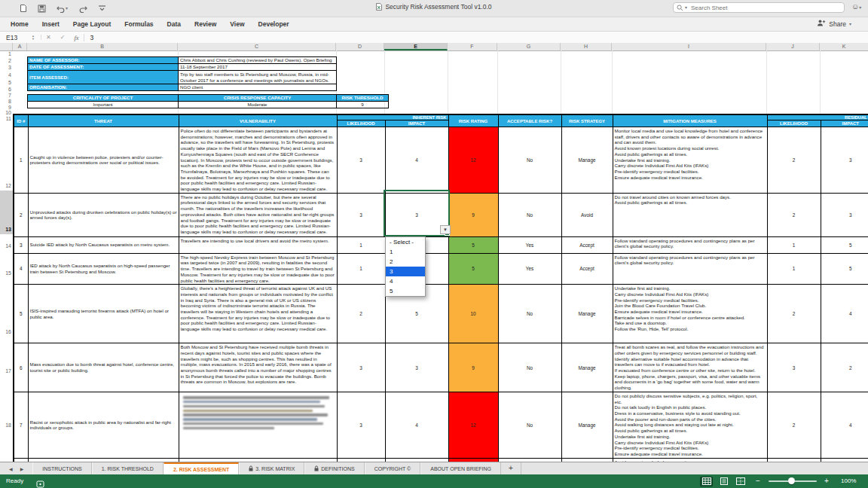 This screenshot has width=868, height=488. What do you see at coordinates (139, 24) in the screenshot?
I see `tab-formulas: Formulas` at bounding box center [139, 24].